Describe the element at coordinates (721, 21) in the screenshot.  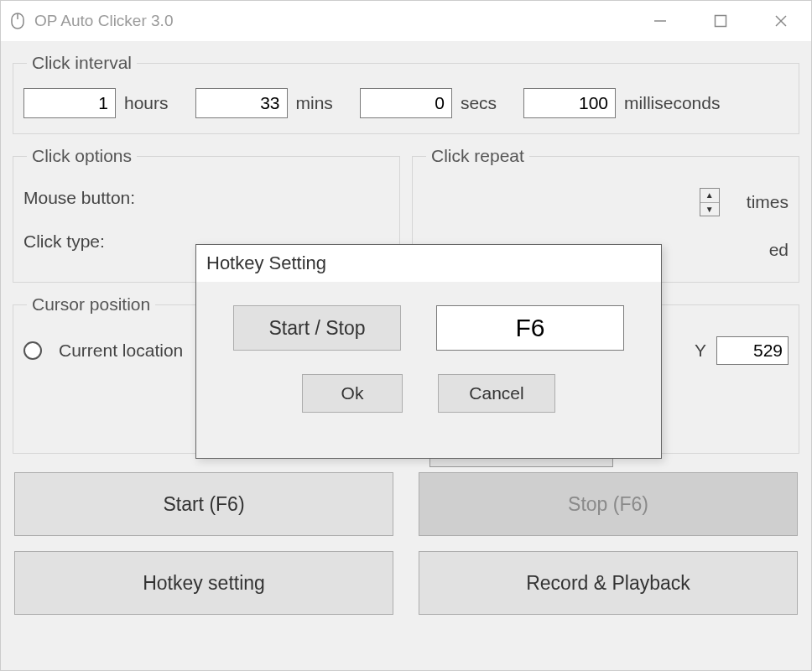
I see `maximize-button` at that location.